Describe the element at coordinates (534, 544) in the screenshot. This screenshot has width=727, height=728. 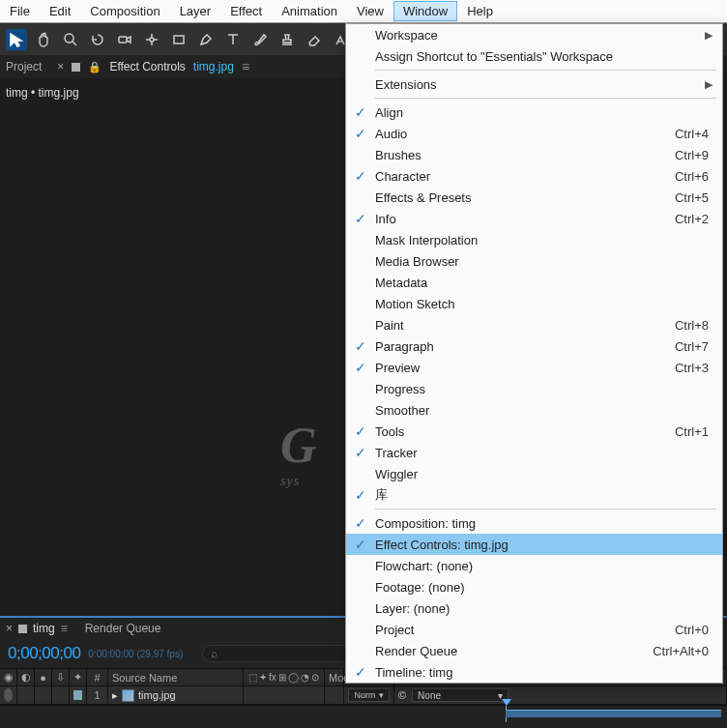
I see `menu-item: ✓Effect Controls: timg.jpg` at that location.